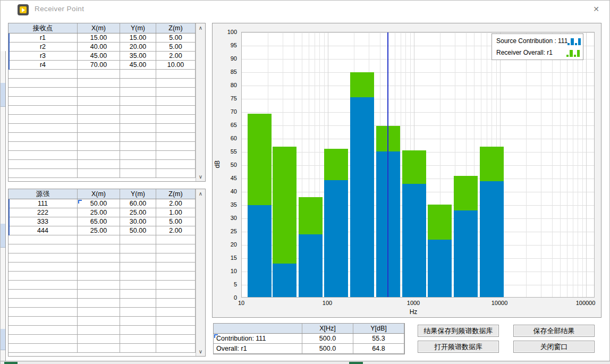 The image size is (610, 364). Describe the element at coordinates (102, 213) in the screenshot. I see `table-row: 22225.0025.001.00` at that location.